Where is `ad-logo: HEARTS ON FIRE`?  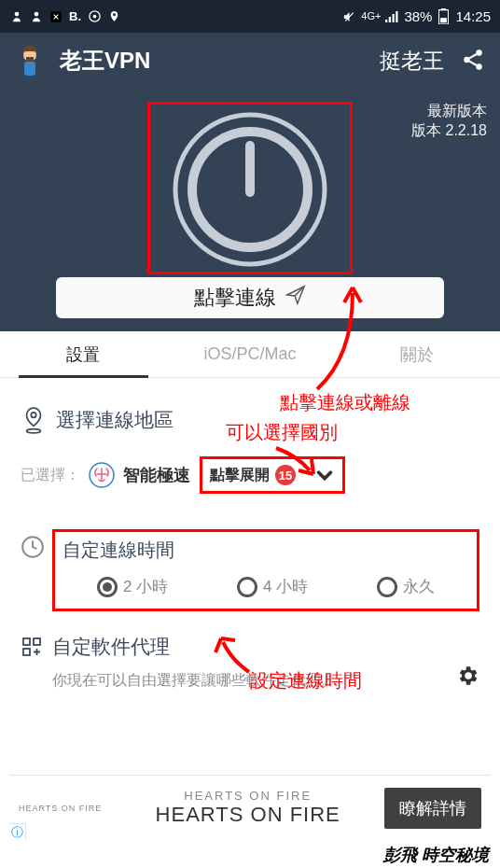
ad-logo: HEARTS ON FIRE is located at coordinates (60, 808).